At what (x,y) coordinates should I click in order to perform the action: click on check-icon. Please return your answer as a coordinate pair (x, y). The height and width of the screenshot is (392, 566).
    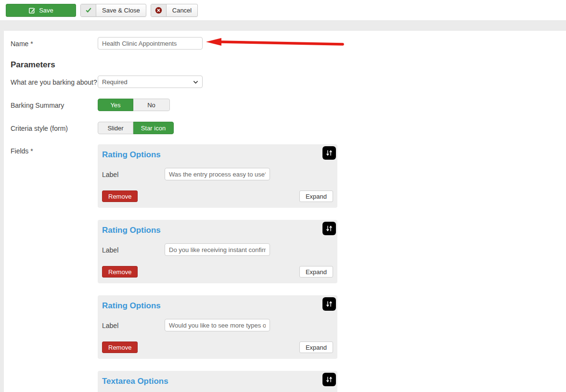
    Looking at the image, I should click on (89, 11).